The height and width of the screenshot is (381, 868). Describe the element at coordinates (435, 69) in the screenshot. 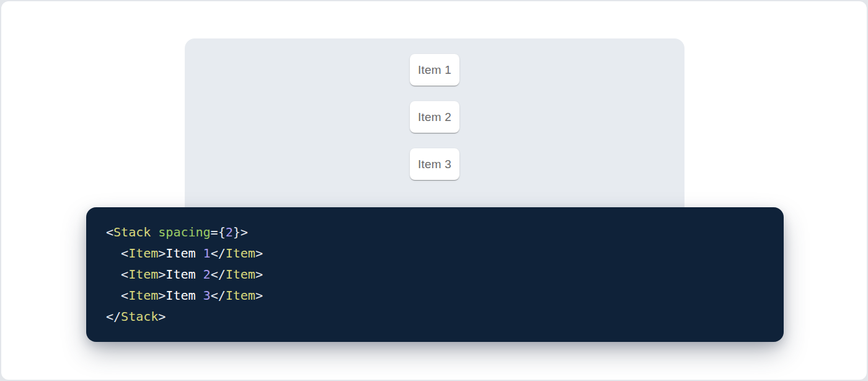

I see `stack-item: Item 1` at that location.